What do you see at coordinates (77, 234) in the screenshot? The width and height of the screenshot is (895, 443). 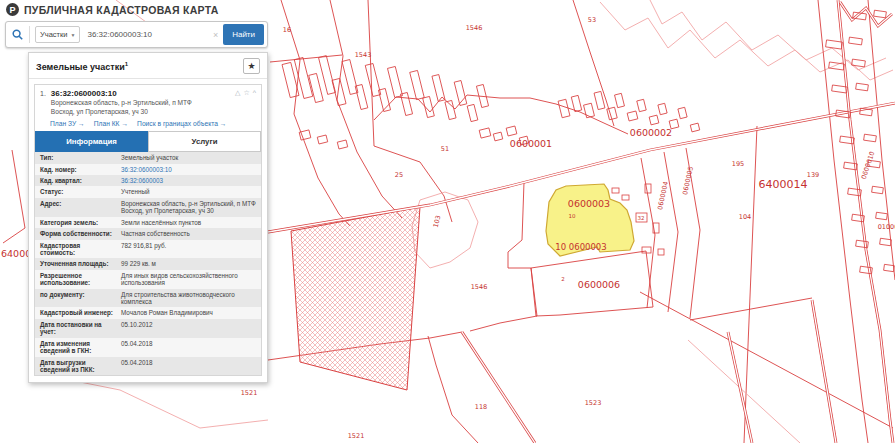 I see `info-row-label: Форма собственности:` at bounding box center [77, 234].